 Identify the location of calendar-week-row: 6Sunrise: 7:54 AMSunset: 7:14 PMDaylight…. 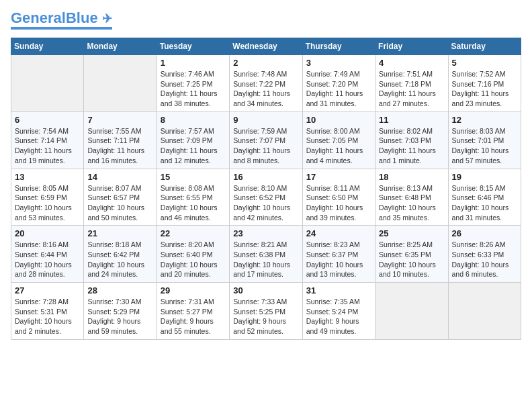
(266, 140).